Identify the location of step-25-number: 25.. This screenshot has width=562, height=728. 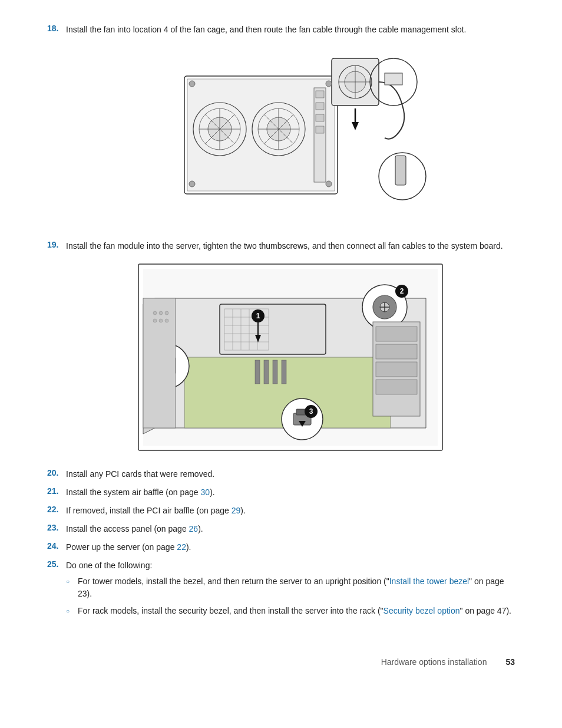
(57, 591).